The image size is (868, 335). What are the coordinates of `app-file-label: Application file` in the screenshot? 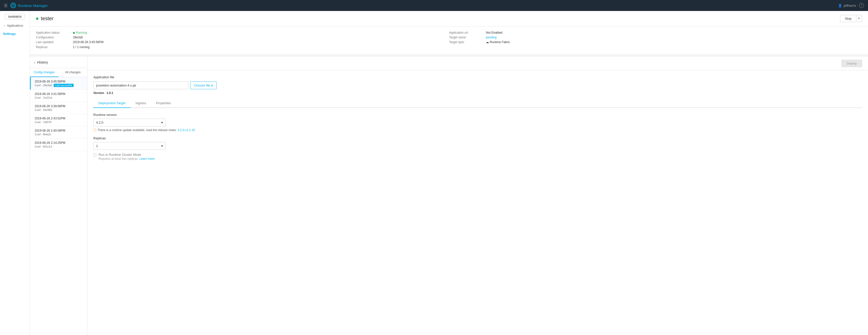 It's located at (478, 77).